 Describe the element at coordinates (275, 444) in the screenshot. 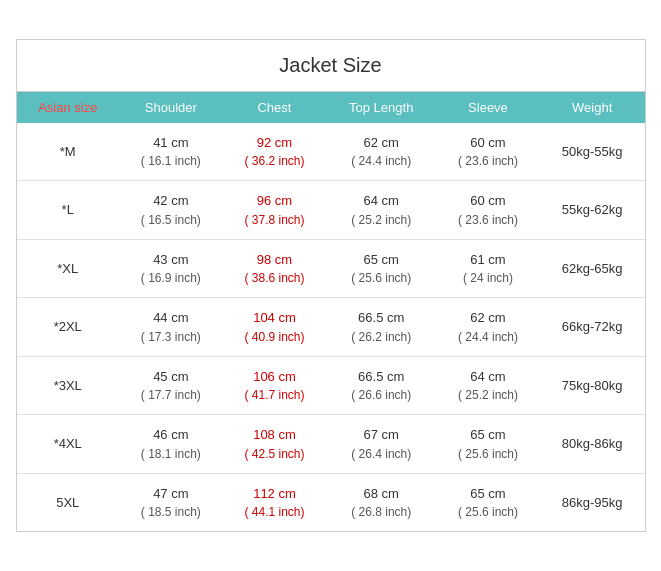

I see `cell-chest: 108 cm ( 42.5 inch)` at that location.